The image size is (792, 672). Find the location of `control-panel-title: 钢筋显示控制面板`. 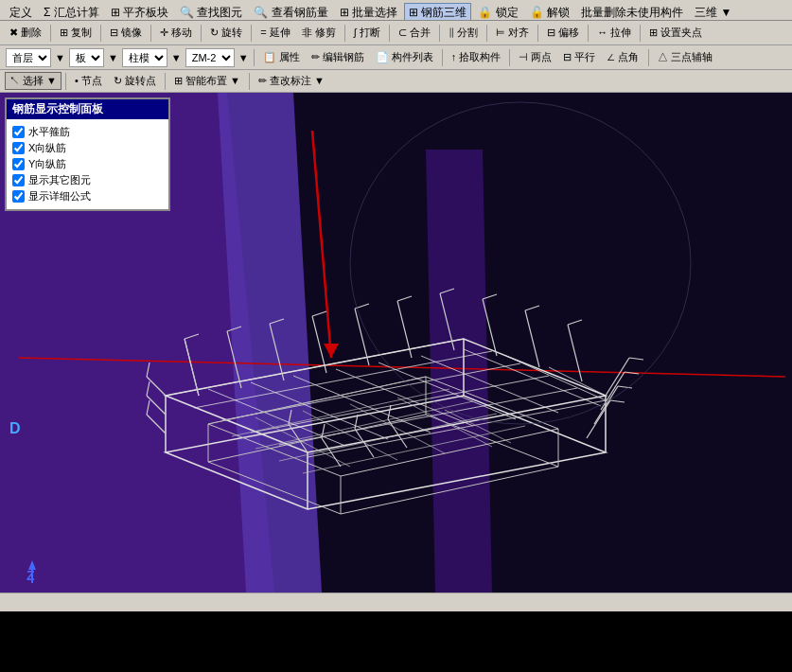

control-panel-title: 钢筋显示控制面板 is located at coordinates (87, 110).